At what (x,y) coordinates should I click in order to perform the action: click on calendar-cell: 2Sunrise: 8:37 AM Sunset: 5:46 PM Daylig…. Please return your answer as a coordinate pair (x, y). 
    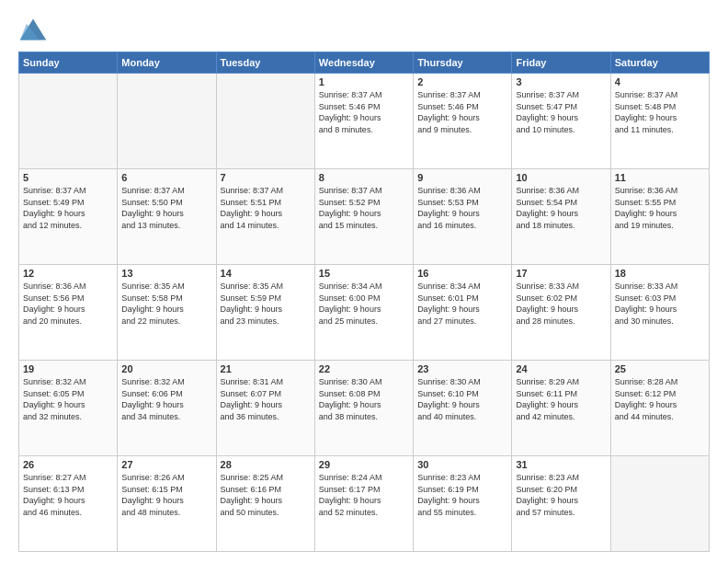
    Looking at the image, I should click on (463, 121).